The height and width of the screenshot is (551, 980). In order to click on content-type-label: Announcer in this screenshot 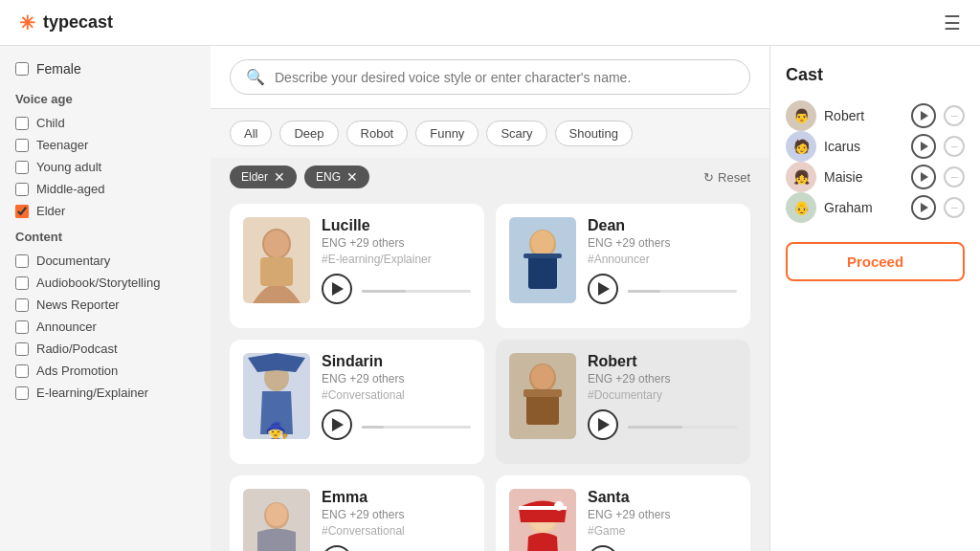, I will do `click(67, 327)`.